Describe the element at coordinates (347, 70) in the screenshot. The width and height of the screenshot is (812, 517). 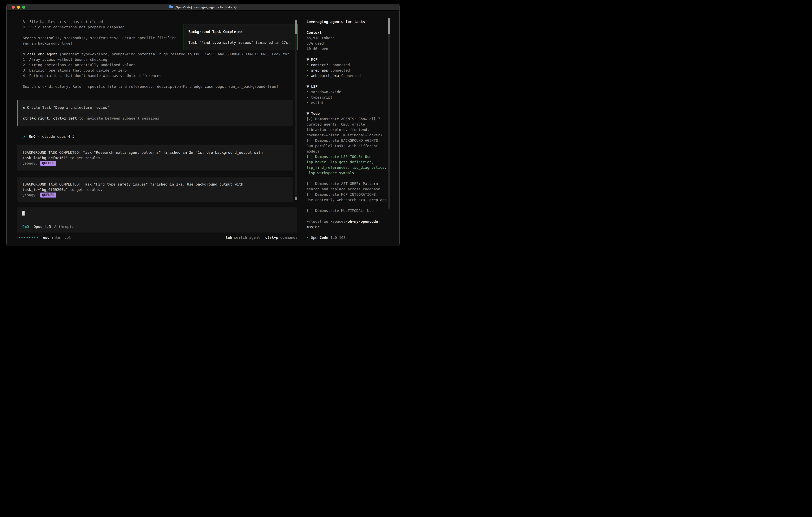
I see `mcp-item: •grep_appConnected` at that location.